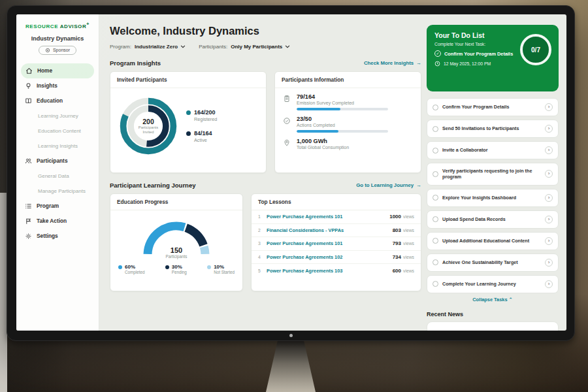 The width and height of the screenshot is (588, 392). I want to click on book-icon, so click(29, 101).